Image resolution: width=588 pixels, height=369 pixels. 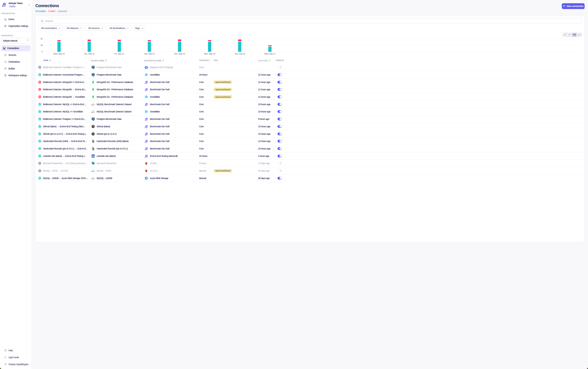 What do you see at coordinates (139, 28) in the screenshot?
I see `filter-tags: Tags` at bounding box center [139, 28].